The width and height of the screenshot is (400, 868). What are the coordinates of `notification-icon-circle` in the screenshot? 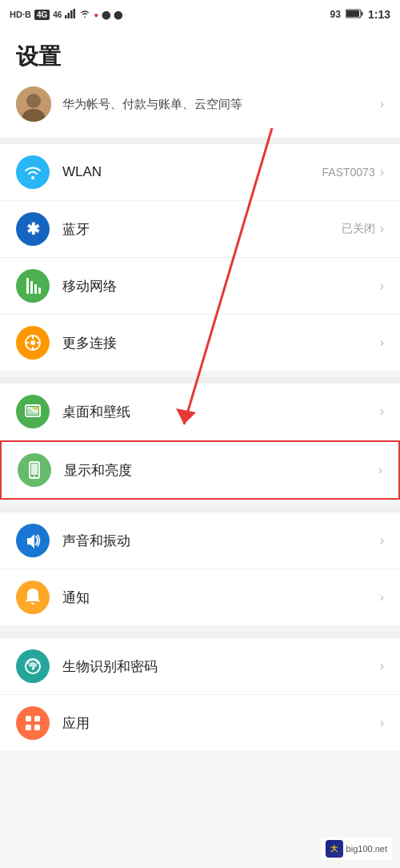 It's located at (33, 597).